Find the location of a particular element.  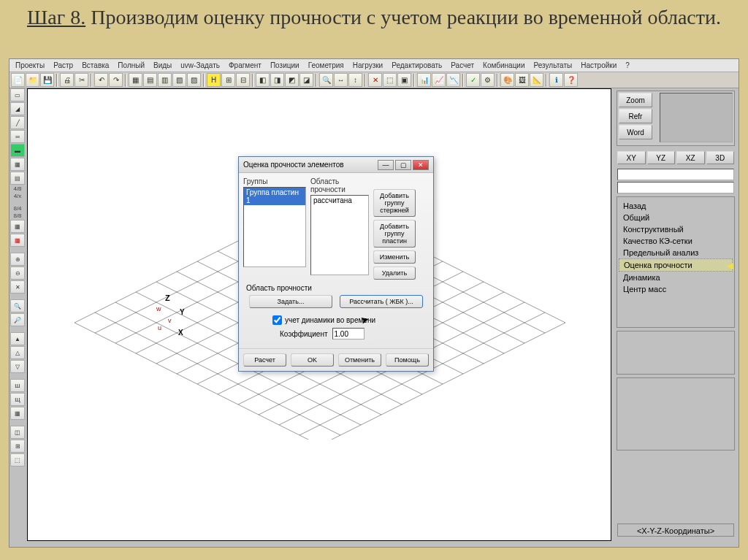

tool-icon: Щ is located at coordinates (18, 399).